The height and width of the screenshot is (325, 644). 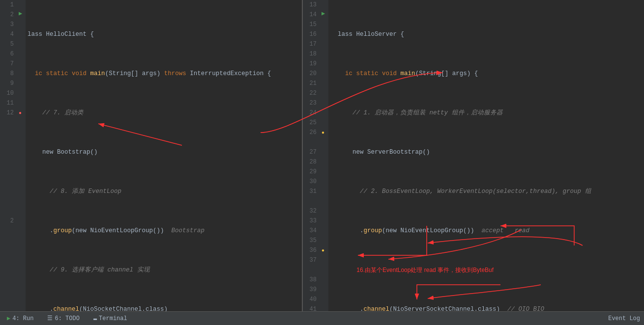 What do you see at coordinates (9, 318) in the screenshot?
I see `run-icon: ▶` at bounding box center [9, 318].